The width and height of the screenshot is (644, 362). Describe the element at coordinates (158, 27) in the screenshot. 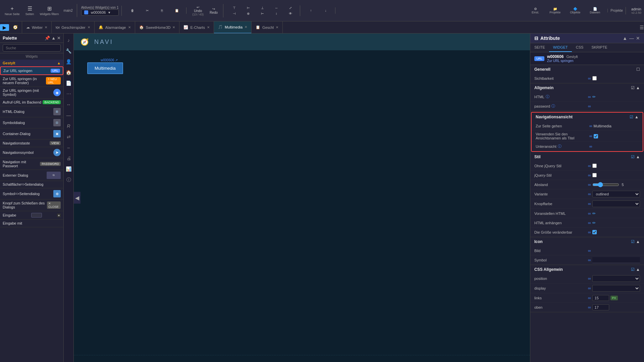

I see `tab-sweethome3d: 🏠 SweetHome3D ✕` at that location.